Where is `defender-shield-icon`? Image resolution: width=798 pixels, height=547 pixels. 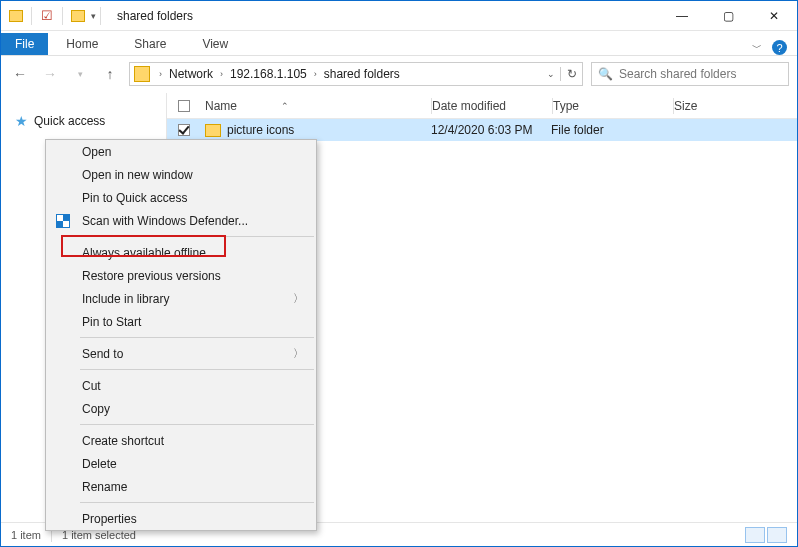
defender-shield-icon is located at coordinates (63, 221).